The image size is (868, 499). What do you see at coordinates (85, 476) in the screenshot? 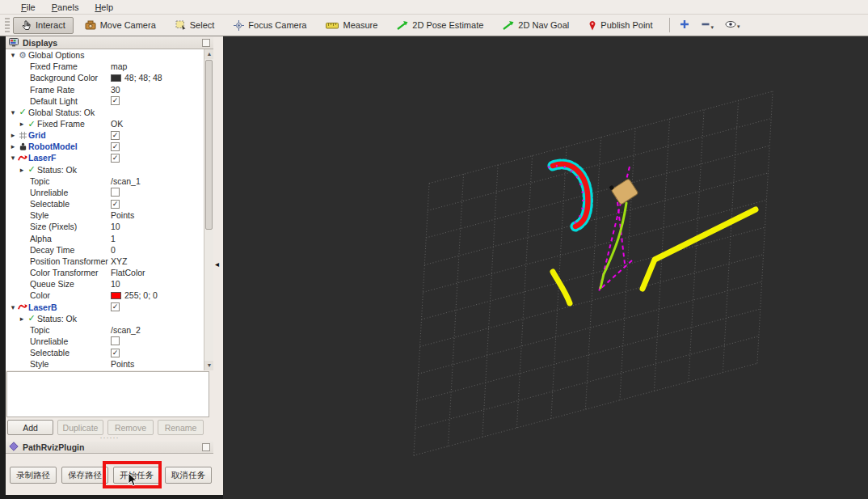
I see `path-plugin-button-2: 保存路径` at bounding box center [85, 476].